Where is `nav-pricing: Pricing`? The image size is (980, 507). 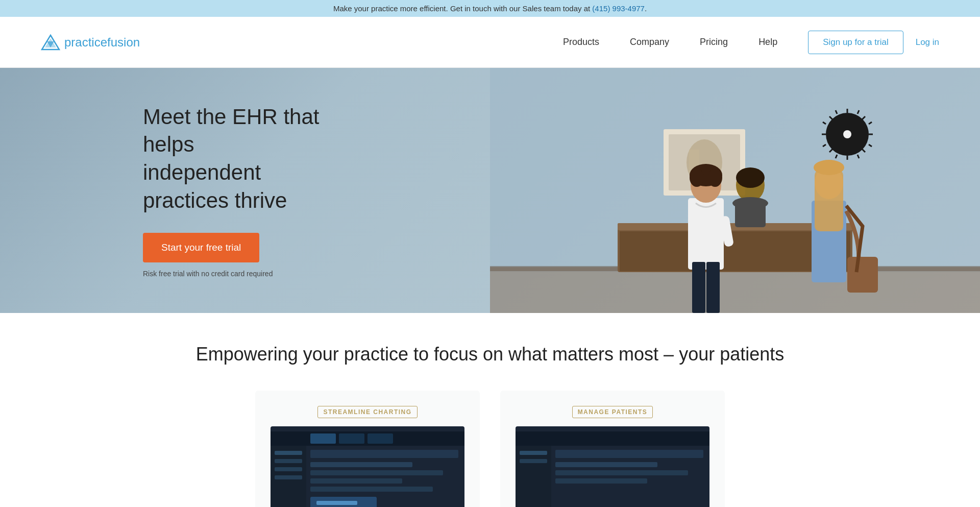
nav-pricing: Pricing is located at coordinates (714, 42).